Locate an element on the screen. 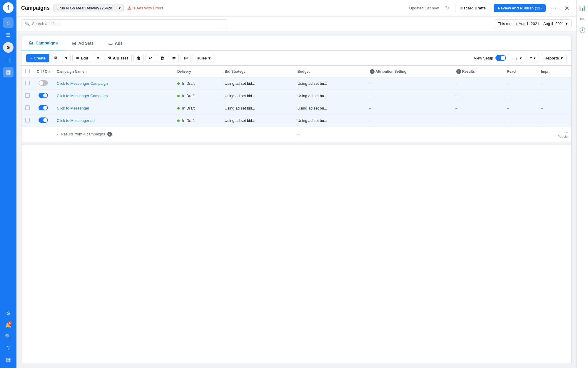 Image resolution: width=588 pixels, height=368 pixels. right-panel-edit-icon: ✏ is located at coordinates (582, 19).